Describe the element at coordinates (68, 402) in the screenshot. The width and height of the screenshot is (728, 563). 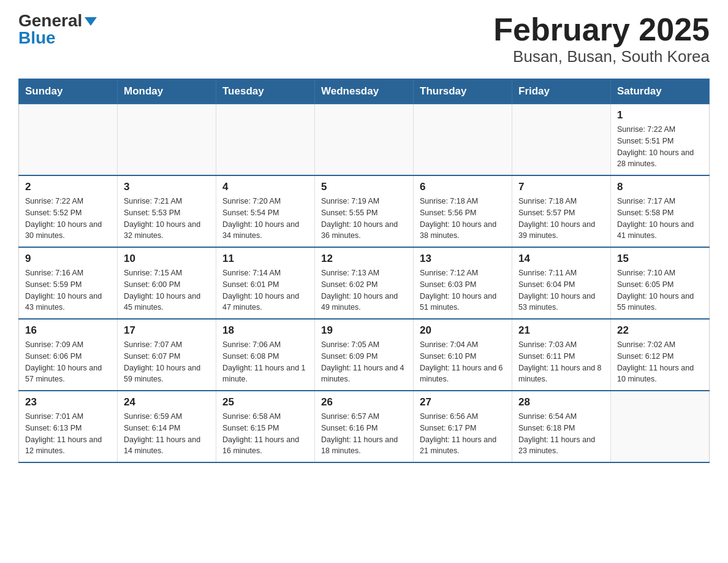
I see `day-number: 23` at that location.